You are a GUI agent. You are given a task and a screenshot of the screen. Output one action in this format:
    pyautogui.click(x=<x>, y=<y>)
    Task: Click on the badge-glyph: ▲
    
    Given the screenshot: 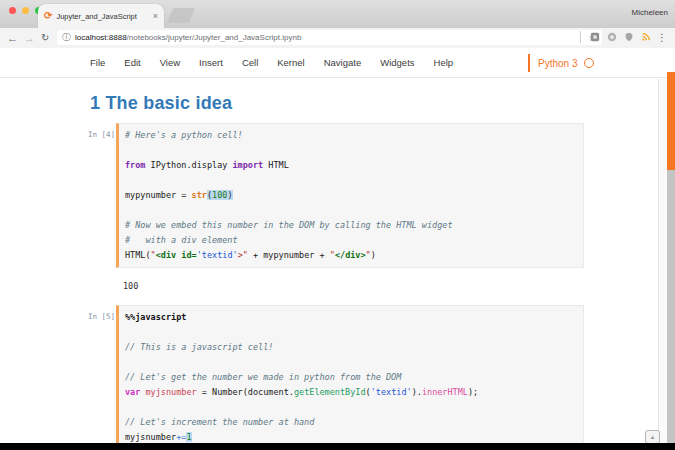 What is the action you would take?
    pyautogui.click(x=653, y=437)
    